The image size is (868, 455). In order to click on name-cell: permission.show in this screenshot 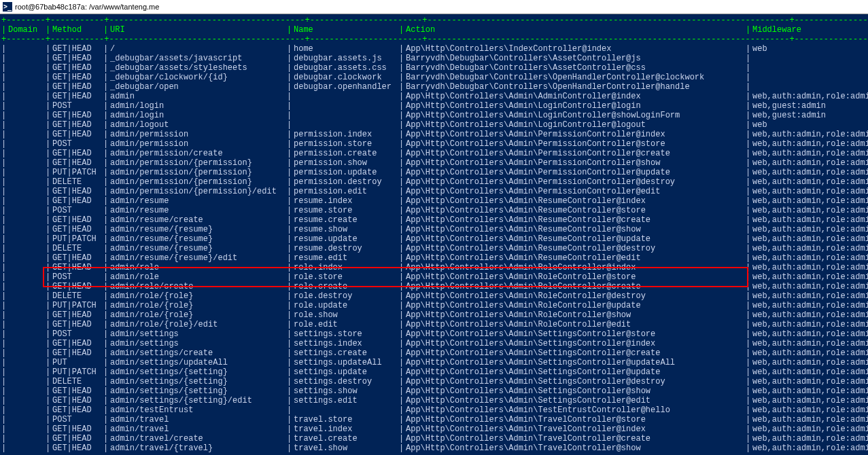, I will do `click(345, 163)`.